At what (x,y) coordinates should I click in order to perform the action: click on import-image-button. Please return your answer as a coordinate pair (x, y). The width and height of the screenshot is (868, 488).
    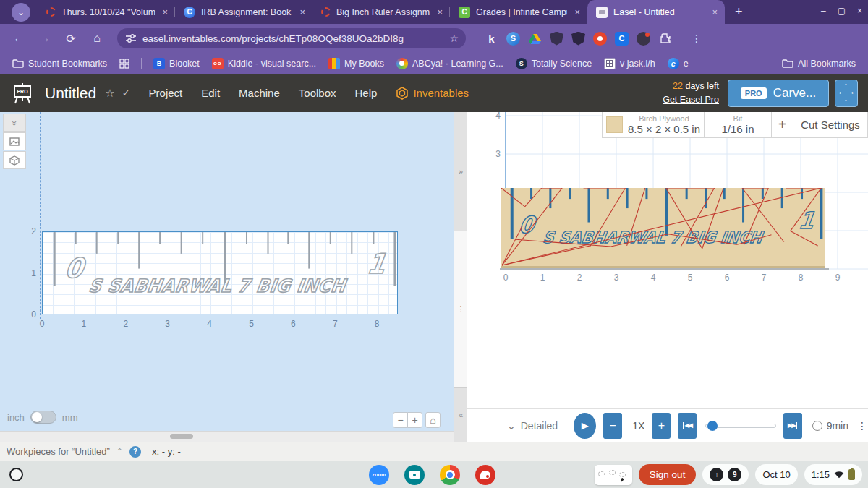
    Looking at the image, I should click on (14, 142).